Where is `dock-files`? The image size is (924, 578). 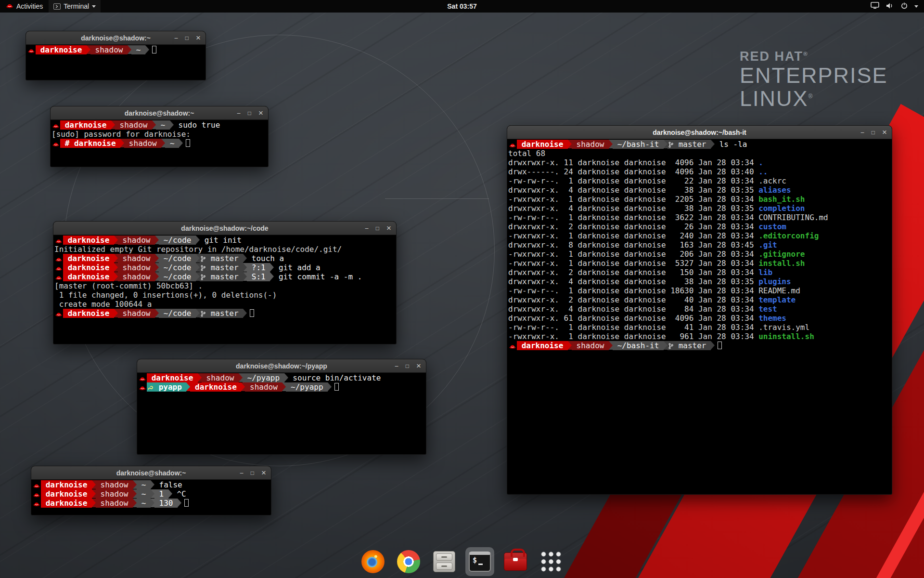 dock-files is located at coordinates (444, 562).